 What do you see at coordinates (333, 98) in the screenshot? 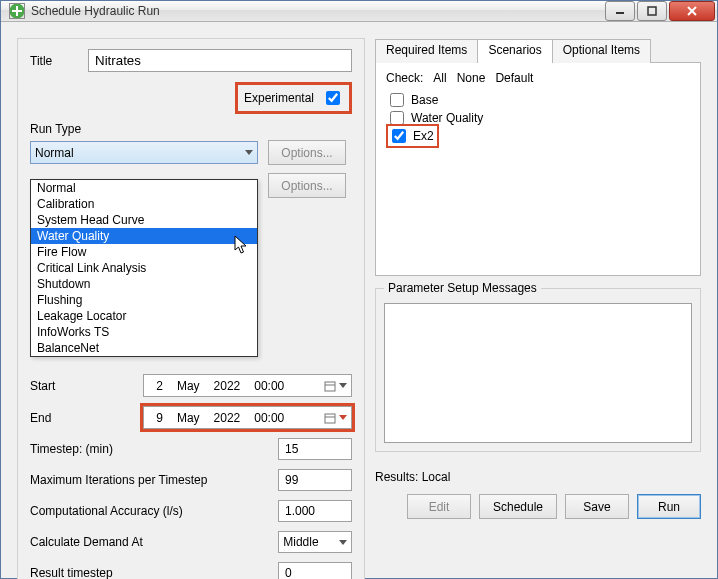
I see `experimental-checkbox` at bounding box center [333, 98].